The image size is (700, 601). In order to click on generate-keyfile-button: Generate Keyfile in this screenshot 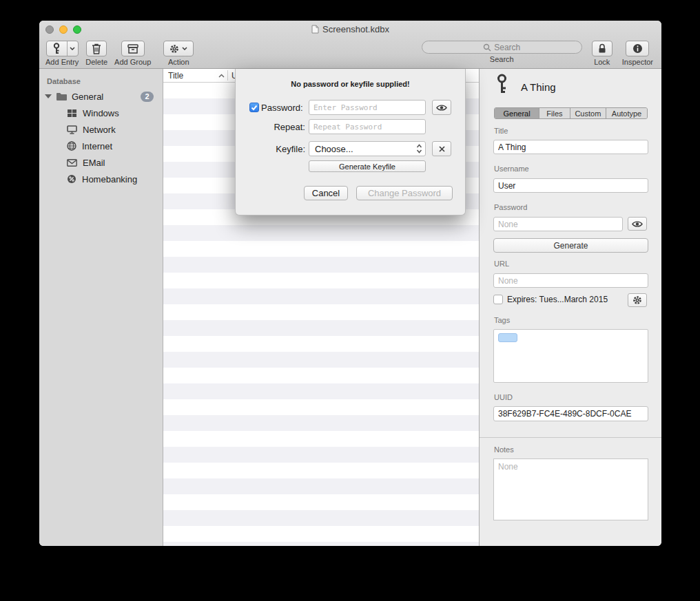, I will do `click(367, 167)`.